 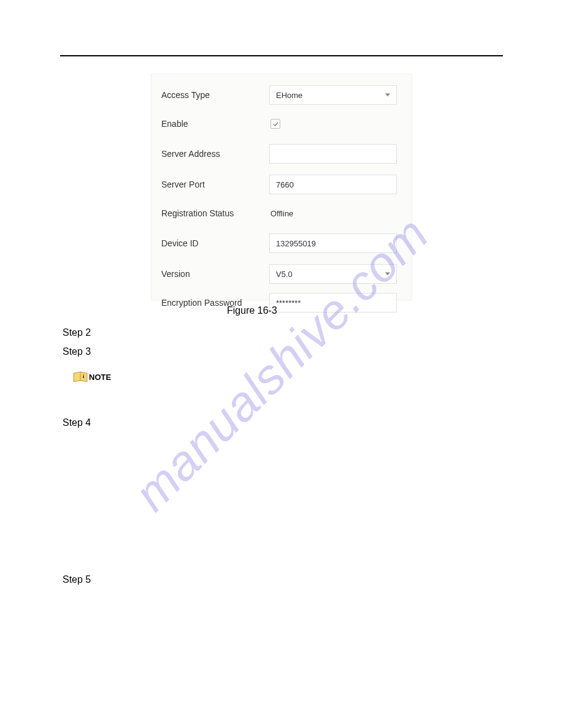 What do you see at coordinates (92, 377) in the screenshot?
I see `note-block: i NOTE` at bounding box center [92, 377].